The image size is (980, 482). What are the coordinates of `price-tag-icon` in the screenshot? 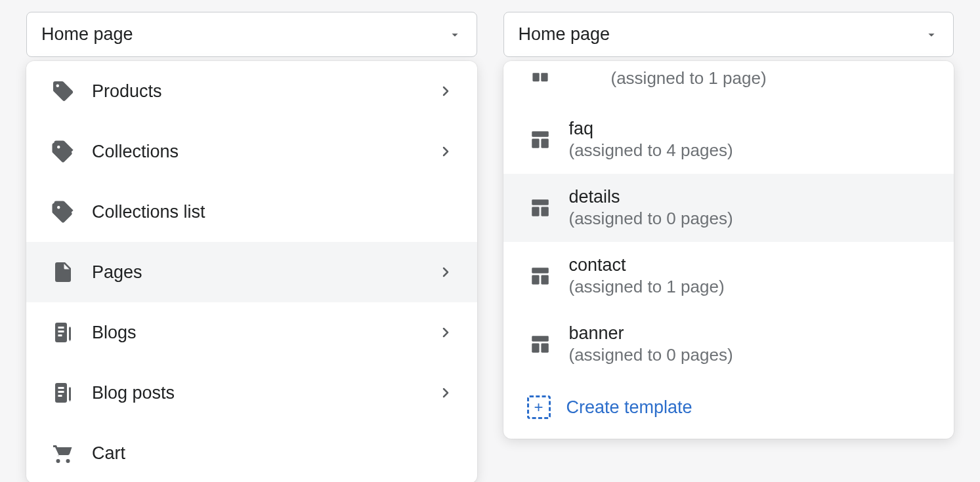 It's located at (63, 91).